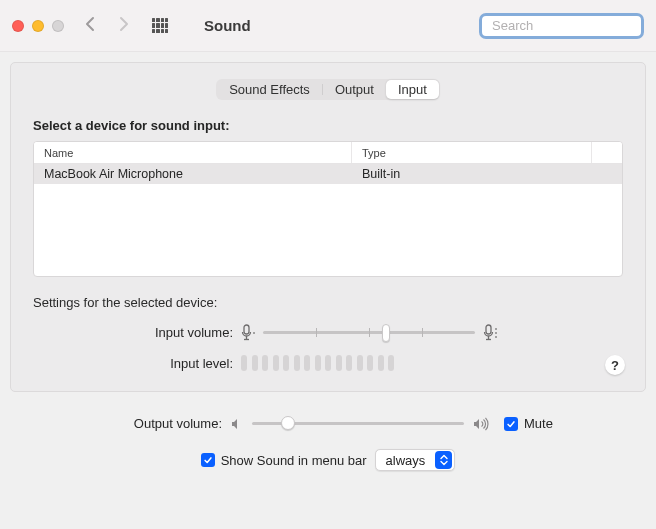 This screenshot has height=529, width=656. What do you see at coordinates (328, 26) in the screenshot?
I see `window-toolbar: Sound` at bounding box center [328, 26].